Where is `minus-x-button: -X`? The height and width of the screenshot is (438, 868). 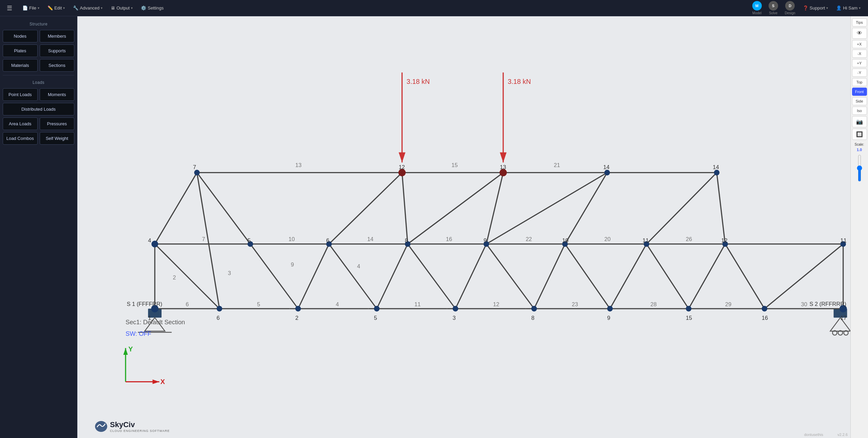
minus-x-button: -X is located at coordinates (860, 54).